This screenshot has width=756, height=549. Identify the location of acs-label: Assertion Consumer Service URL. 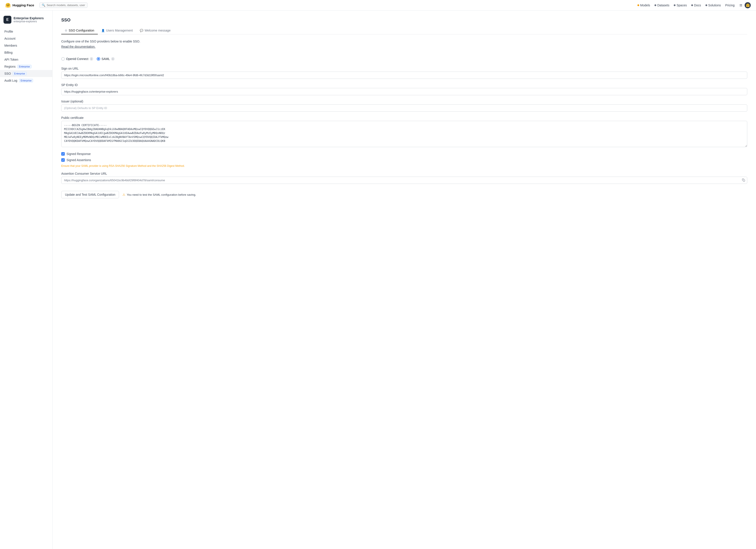
(404, 173).